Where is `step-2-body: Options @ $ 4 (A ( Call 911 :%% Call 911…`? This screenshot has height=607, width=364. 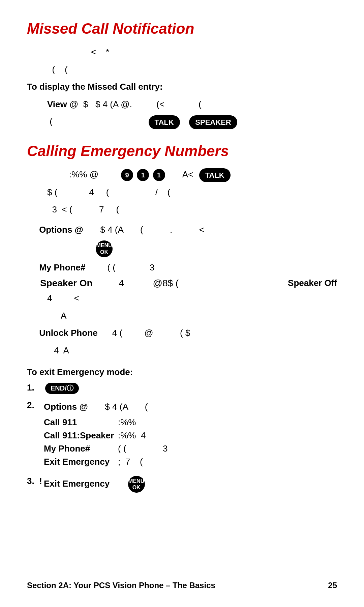
step-2-body: Options @ $ 4 (A ( Call 911 :%% Call 911… is located at coordinates (190, 435).